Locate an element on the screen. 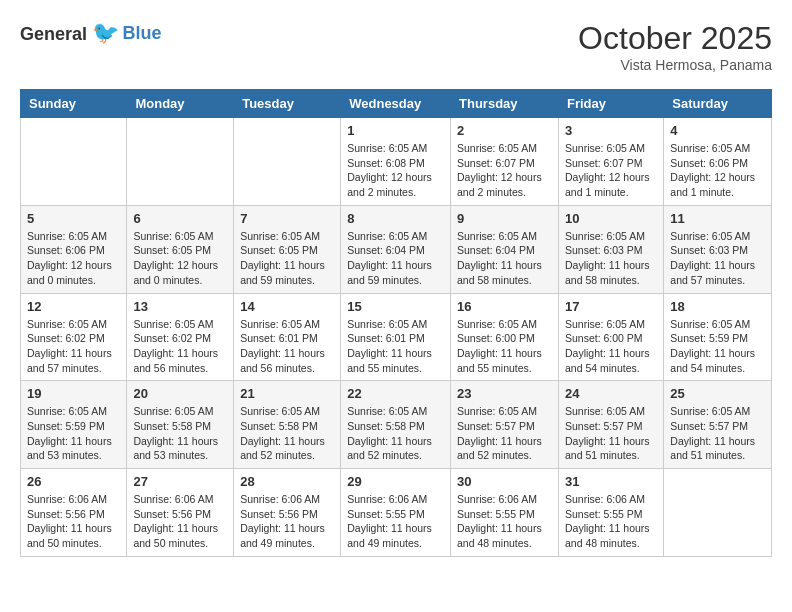  logo-general: General is located at coordinates (54, 34).